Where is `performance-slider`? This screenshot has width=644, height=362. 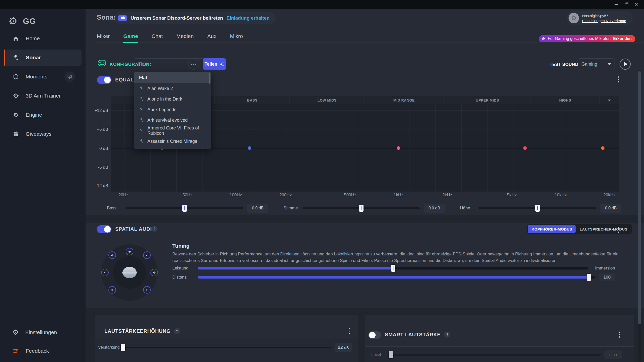 performance-slider is located at coordinates (393, 268).